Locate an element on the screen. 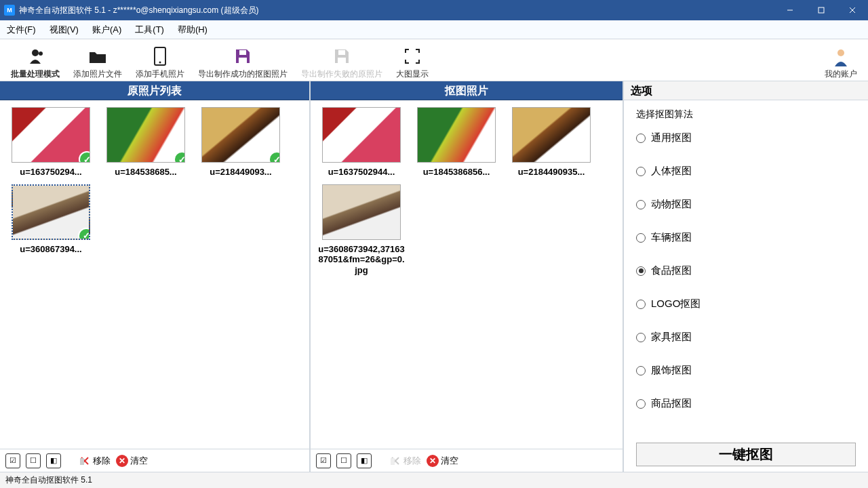  algorithm-option: 服饰抠图 is located at coordinates (746, 370).